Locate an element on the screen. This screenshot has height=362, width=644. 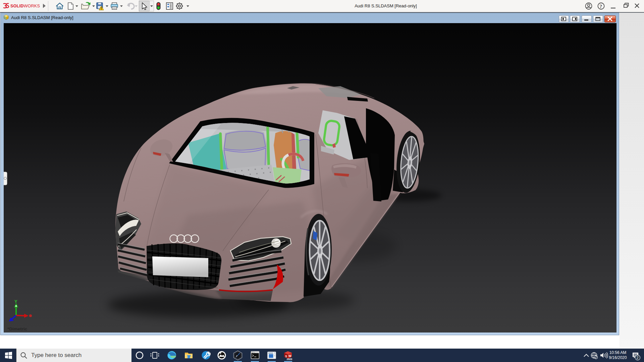
svg-text: W is located at coordinates (290, 356).